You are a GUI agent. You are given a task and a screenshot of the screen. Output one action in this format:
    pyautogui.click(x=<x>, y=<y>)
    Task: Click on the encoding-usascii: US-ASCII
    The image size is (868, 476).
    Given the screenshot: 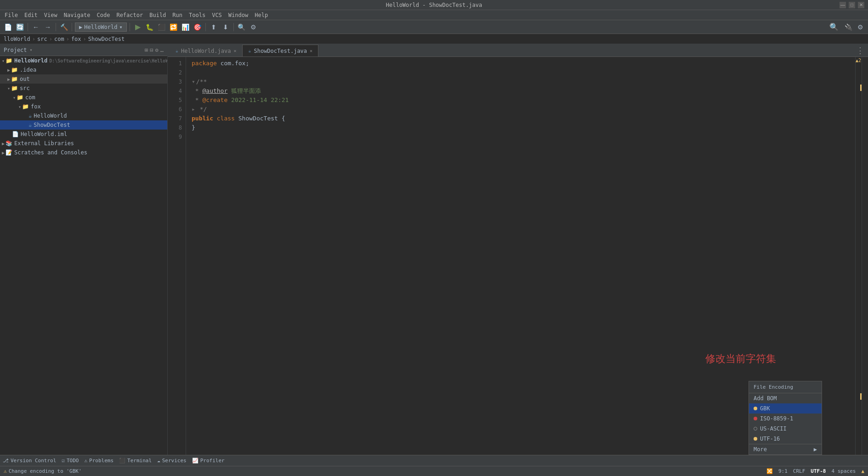 What is the action you would take?
    pyautogui.click(x=785, y=429)
    